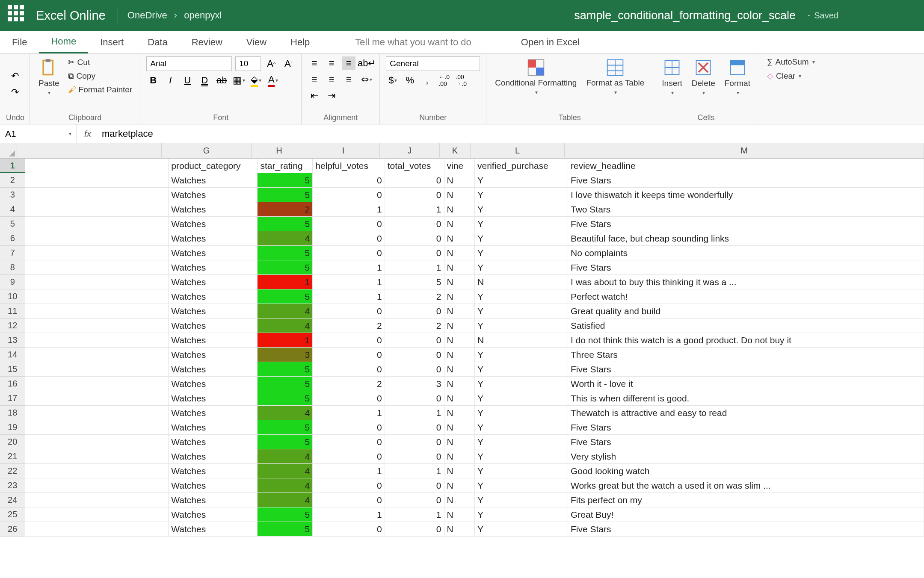 The image size is (924, 578). What do you see at coordinates (746, 486) in the screenshot?
I see `cell: Works great but the watch a used it on w…` at bounding box center [746, 486].